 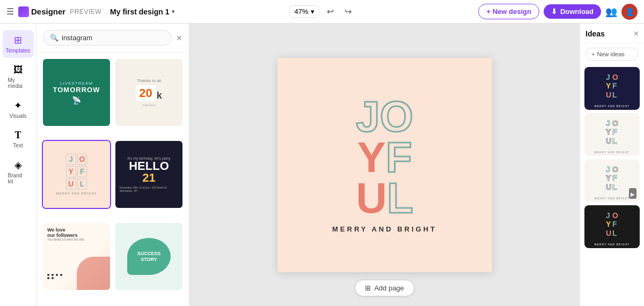 What do you see at coordinates (149, 256) in the screenshot?
I see `template-card-success: SUCCESSSTORY` at bounding box center [149, 256].